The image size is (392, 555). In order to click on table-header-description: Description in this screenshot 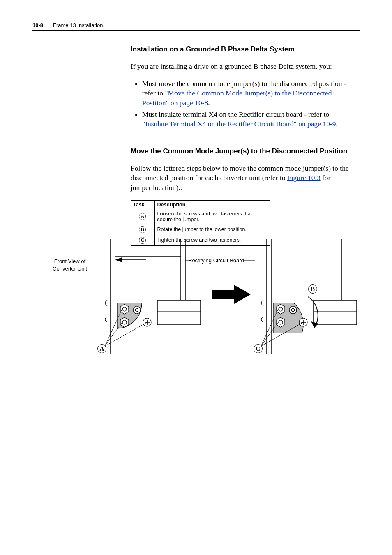, I will do `click(212, 205)`.